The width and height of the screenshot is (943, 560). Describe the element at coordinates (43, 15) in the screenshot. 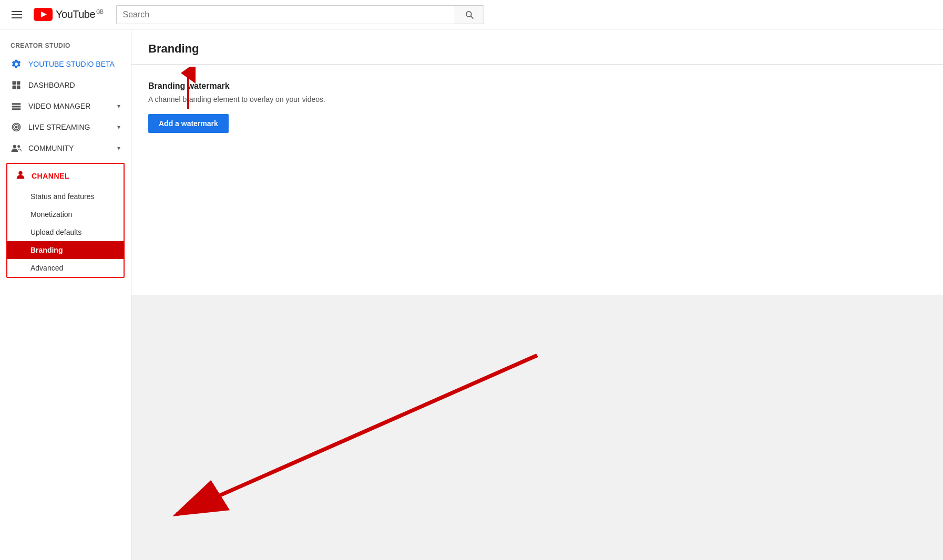

I see `youtube-logo-icon` at that location.